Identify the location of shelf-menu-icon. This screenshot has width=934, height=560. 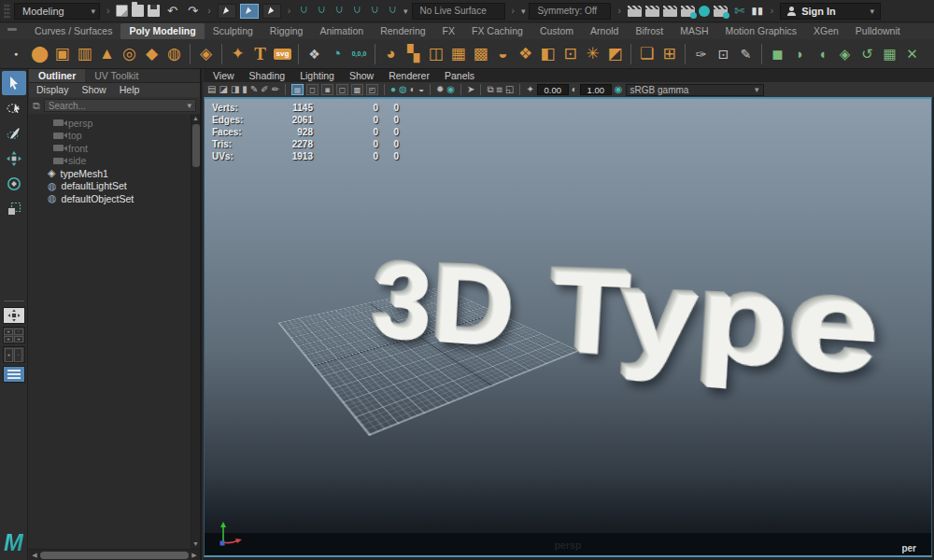
(12, 30).